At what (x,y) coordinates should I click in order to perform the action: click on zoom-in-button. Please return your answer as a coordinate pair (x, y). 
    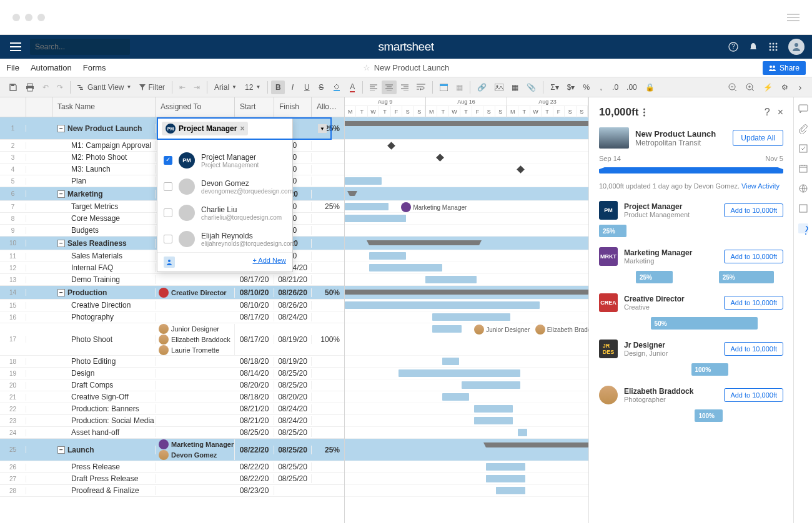
    Looking at the image, I should click on (750, 87).